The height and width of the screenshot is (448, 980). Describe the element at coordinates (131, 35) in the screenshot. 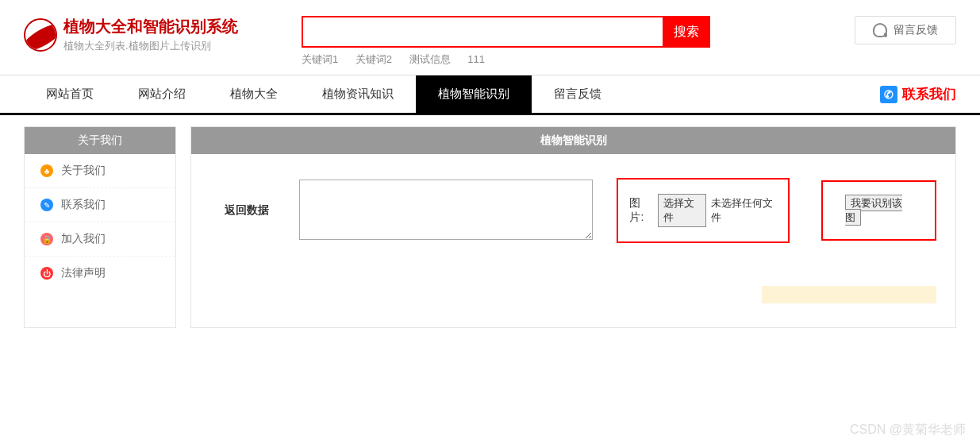

I see `logo-block: 植物大全和智能识别系统 植物大全列表.植物图片上传识别` at that location.